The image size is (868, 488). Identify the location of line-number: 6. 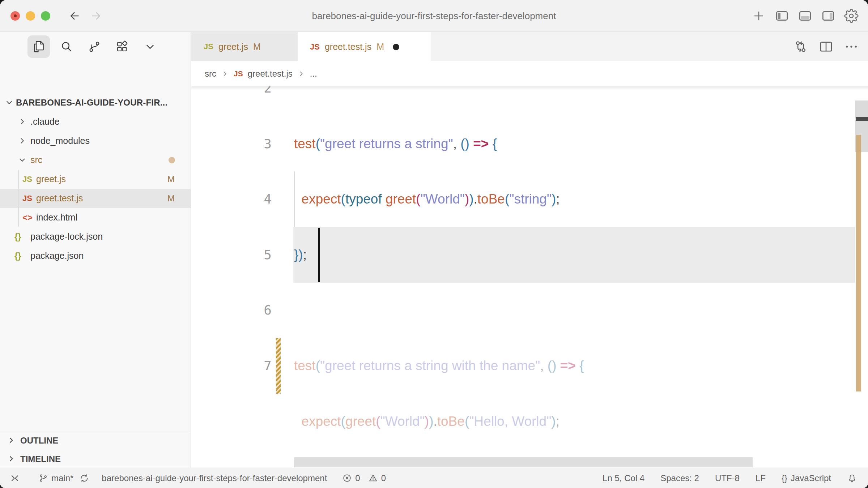
(231, 310).